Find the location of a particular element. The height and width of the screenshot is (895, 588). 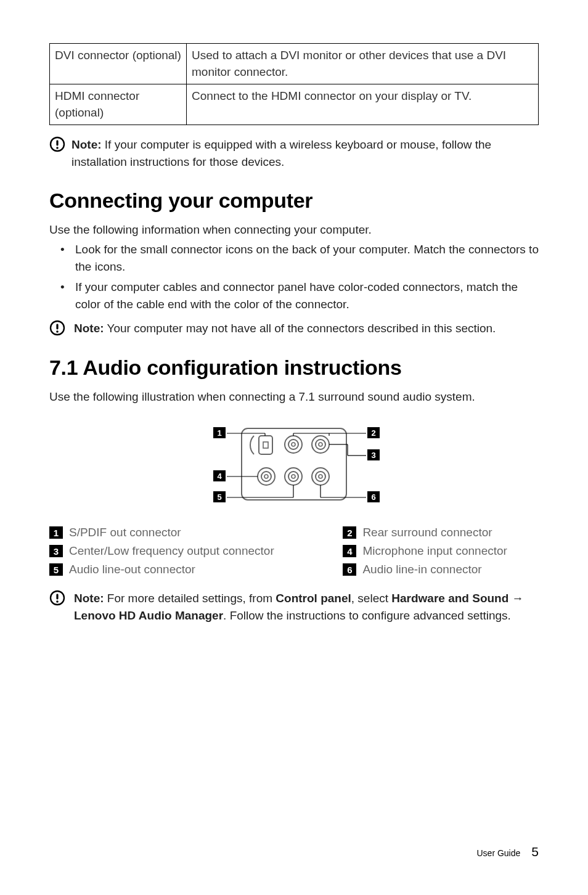

svg-text: 3 is located at coordinates (374, 455).